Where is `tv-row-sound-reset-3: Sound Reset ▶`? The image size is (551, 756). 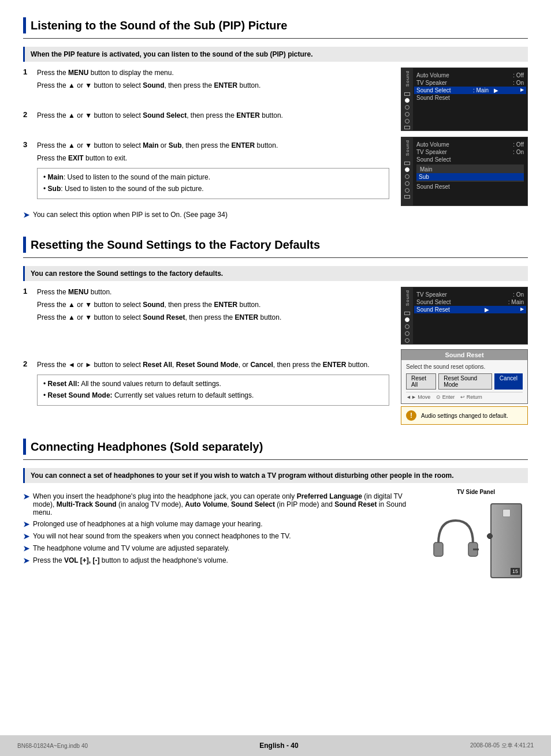
tv-row-sound-reset-3: Sound Reset ▶ is located at coordinates (470, 309).